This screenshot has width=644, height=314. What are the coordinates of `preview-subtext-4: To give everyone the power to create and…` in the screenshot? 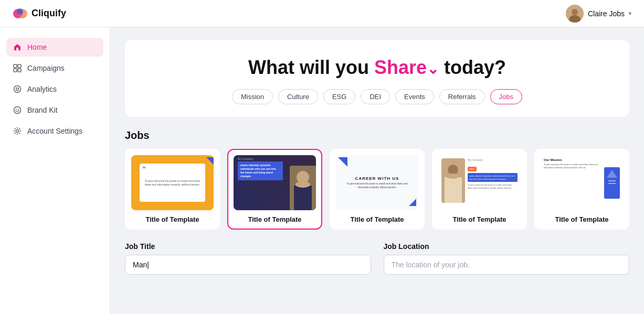 It's located at (492, 187).